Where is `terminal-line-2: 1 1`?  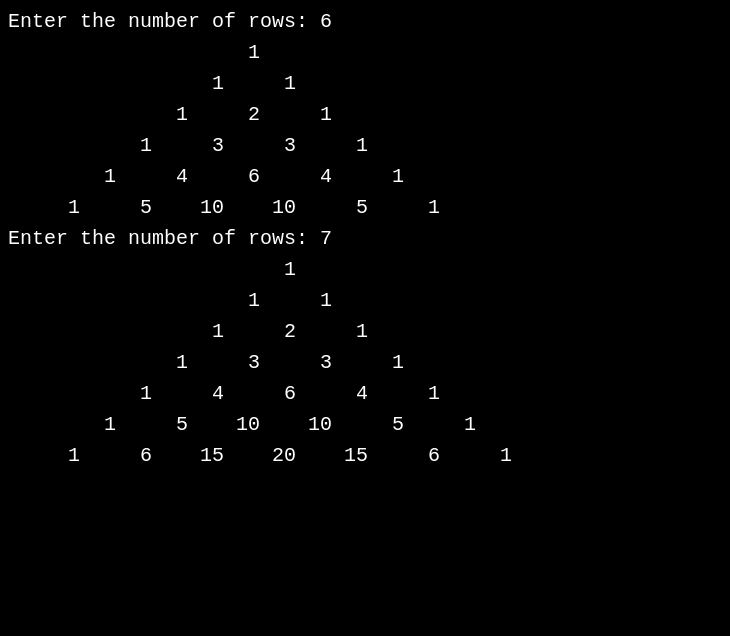
terminal-line-2: 1 1 is located at coordinates (152, 84).